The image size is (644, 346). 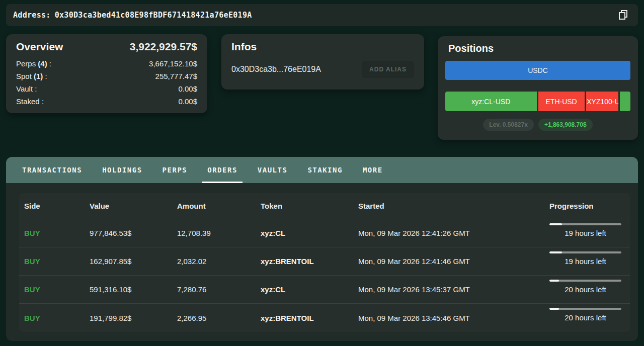 I want to click on column-header-progression: Progression, so click(x=590, y=206).